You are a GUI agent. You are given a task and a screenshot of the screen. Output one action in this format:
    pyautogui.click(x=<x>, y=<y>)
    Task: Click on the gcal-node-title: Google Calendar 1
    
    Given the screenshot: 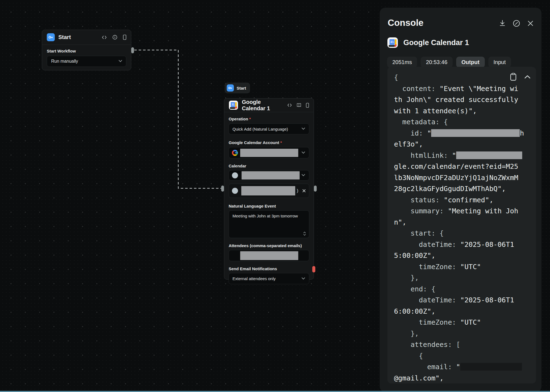 What is the action you would take?
    pyautogui.click(x=262, y=105)
    